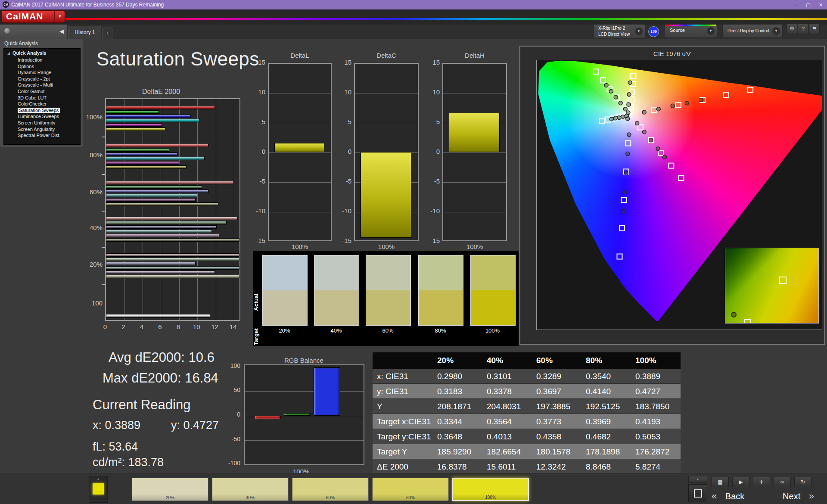 This screenshot has height=504, width=827. I want to click on next-button: Next », so click(789, 496).